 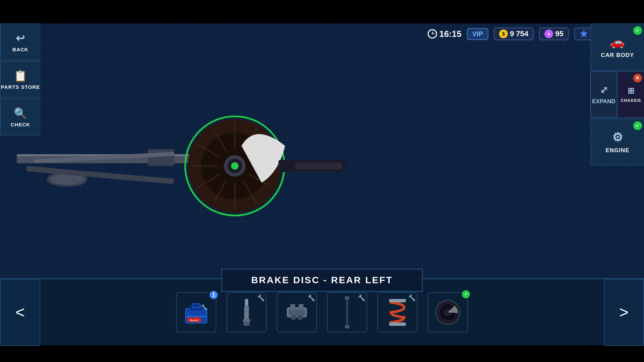 What do you see at coordinates (638, 31) in the screenshot?
I see `car-body-check-badge: ✓` at bounding box center [638, 31].